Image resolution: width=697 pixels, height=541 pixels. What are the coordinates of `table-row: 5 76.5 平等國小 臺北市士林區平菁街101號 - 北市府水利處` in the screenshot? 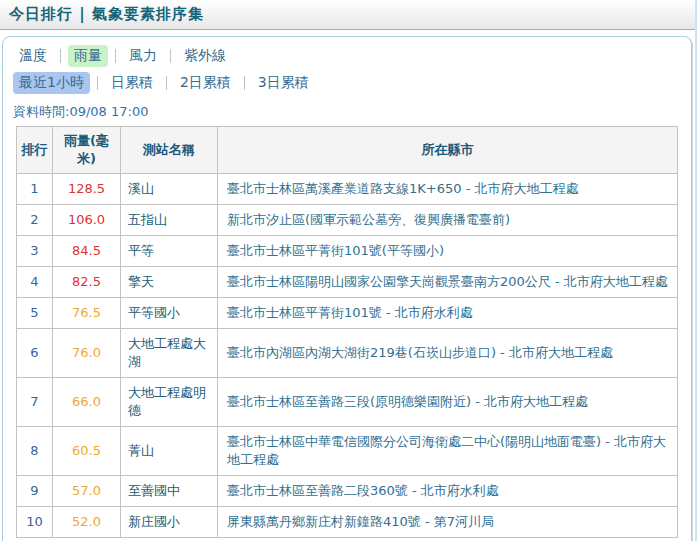 It's located at (348, 314).